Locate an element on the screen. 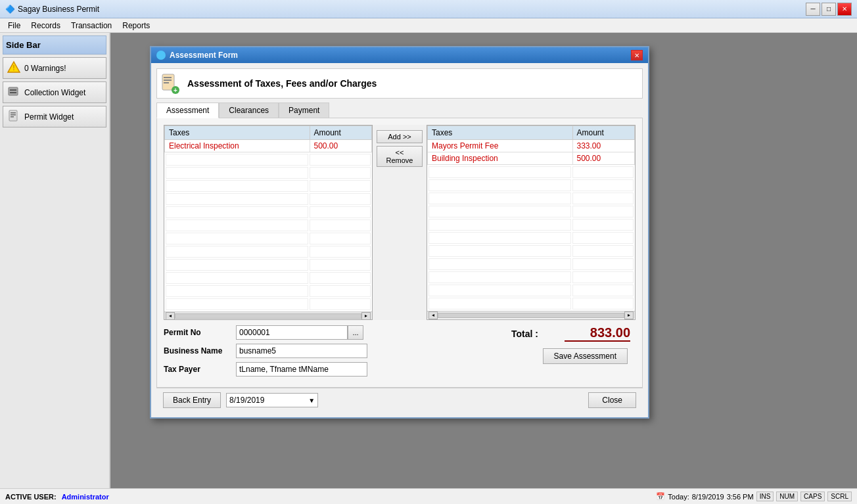 This screenshot has width=857, height=504. maximize-button: □ is located at coordinates (829, 9).